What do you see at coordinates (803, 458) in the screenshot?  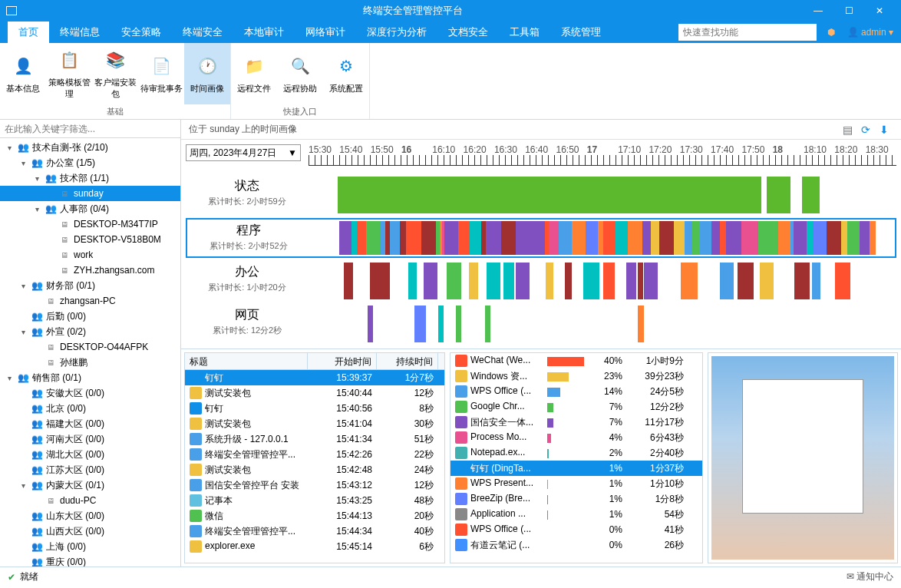 I see `screenshot-image` at bounding box center [803, 458].